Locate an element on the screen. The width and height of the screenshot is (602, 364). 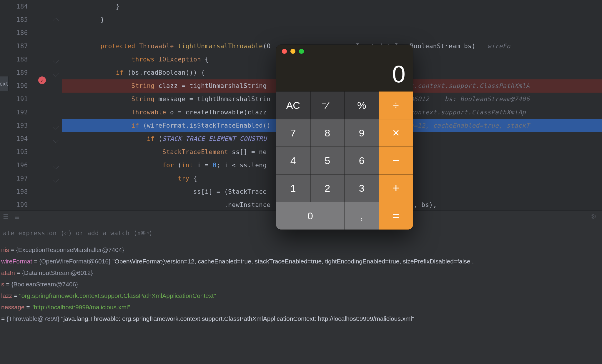
calc-key-zero: 0 is located at coordinates (310, 216).